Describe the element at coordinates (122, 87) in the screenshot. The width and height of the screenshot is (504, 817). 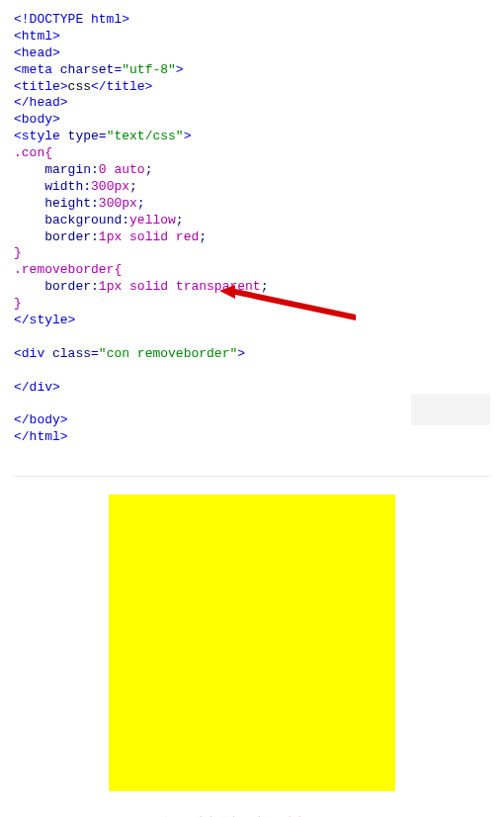
I see `code-token: </title>` at that location.